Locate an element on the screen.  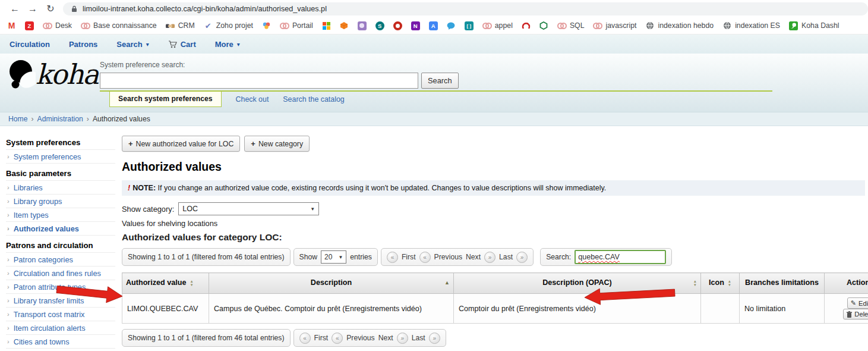
bookmark-zoho is located at coordinates (30, 26).